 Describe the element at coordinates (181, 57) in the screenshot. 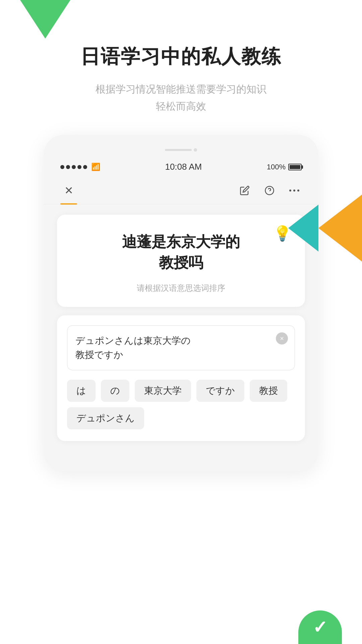

I see `page-title: 日语学习中的私人教练` at that location.